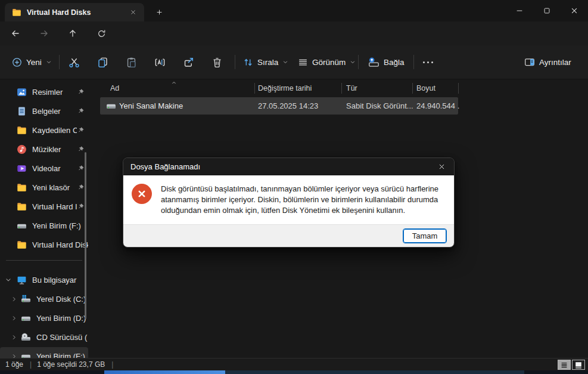 Image resolution: width=588 pixels, height=374 pixels. I want to click on command-bar: Yeni Sırala Görünüm Bağla, so click(294, 62).